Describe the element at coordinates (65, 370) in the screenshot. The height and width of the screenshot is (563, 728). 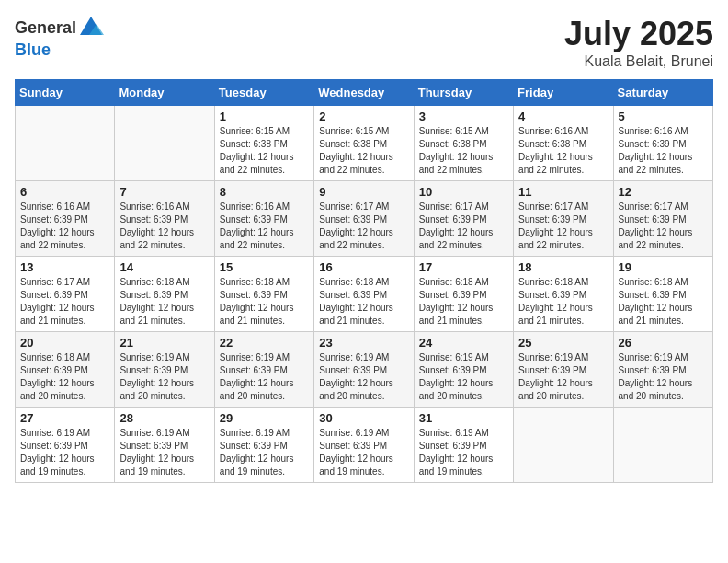
I see `calendar-cell: 20Sunrise: 6:18 AMSunset: 6:39 PMDayligh…` at that location.